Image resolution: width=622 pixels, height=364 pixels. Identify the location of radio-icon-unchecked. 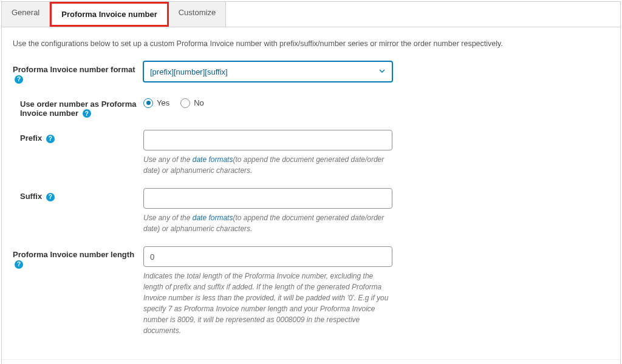
(185, 103).